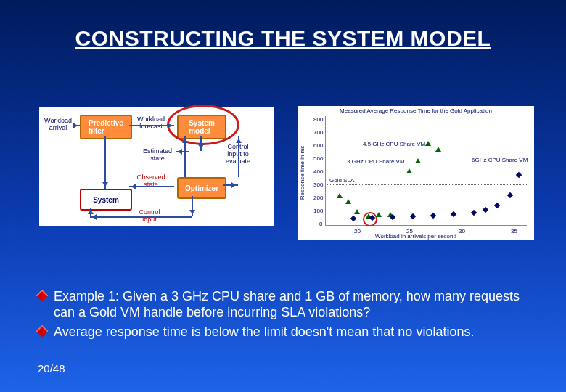 Image resolution: width=566 pixels, height=392 pixels. What do you see at coordinates (202, 188) in the screenshot?
I see `optimizer-box: Optimizer` at bounding box center [202, 188].